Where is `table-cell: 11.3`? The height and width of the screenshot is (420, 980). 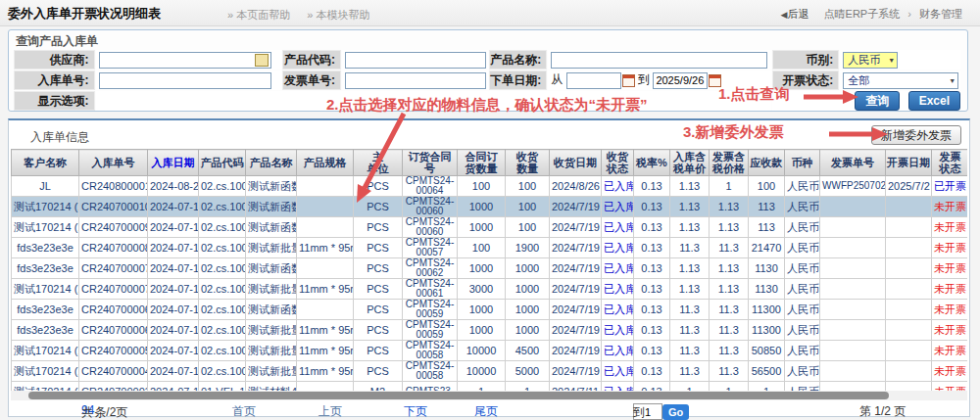
table-cell: 11.3 is located at coordinates (729, 350).